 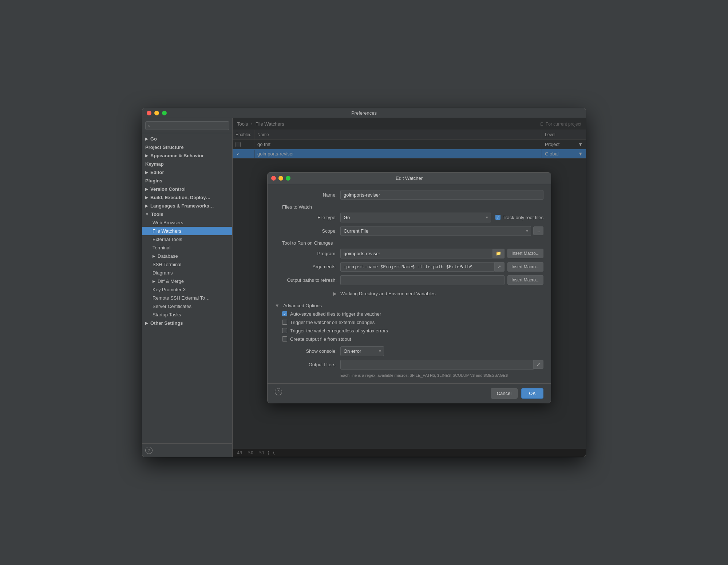 I want to click on search-icon: ⌕, so click(x=149, y=126).